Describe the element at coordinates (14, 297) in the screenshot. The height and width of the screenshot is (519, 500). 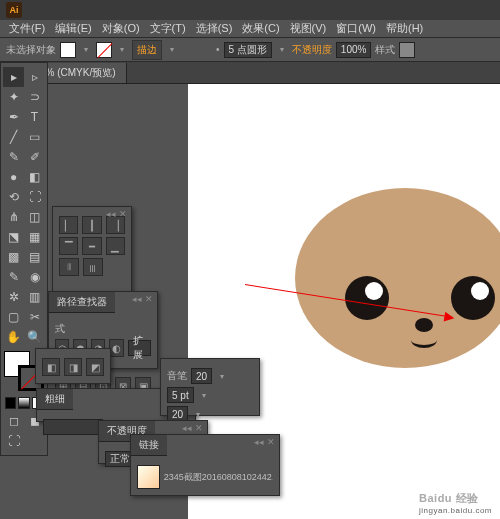
I see `symbol-sprayer-tool: ✲` at that location.